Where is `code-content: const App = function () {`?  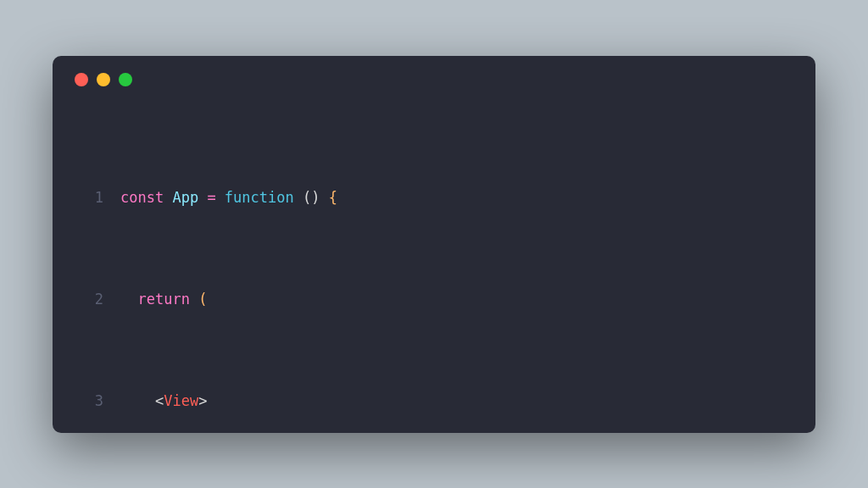
code-content: const App = function () { is located at coordinates (229, 197).